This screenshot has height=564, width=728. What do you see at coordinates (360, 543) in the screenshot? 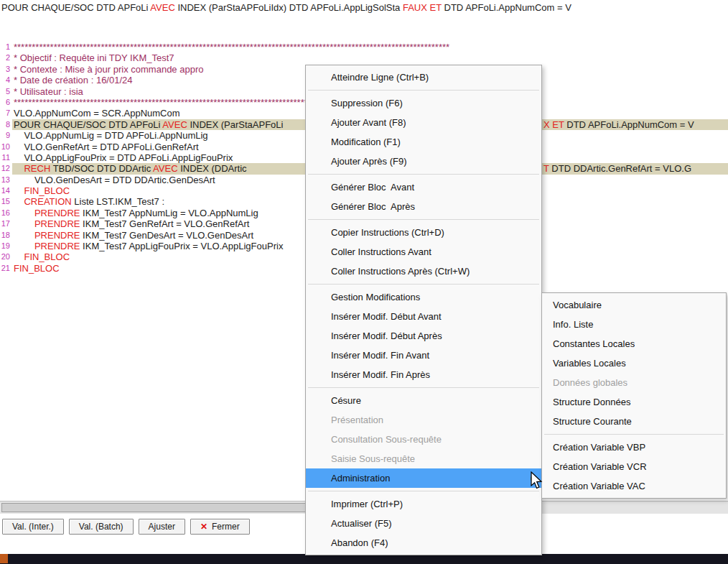
I see `menu-item-label: Abandon (F4)` at bounding box center [360, 543].